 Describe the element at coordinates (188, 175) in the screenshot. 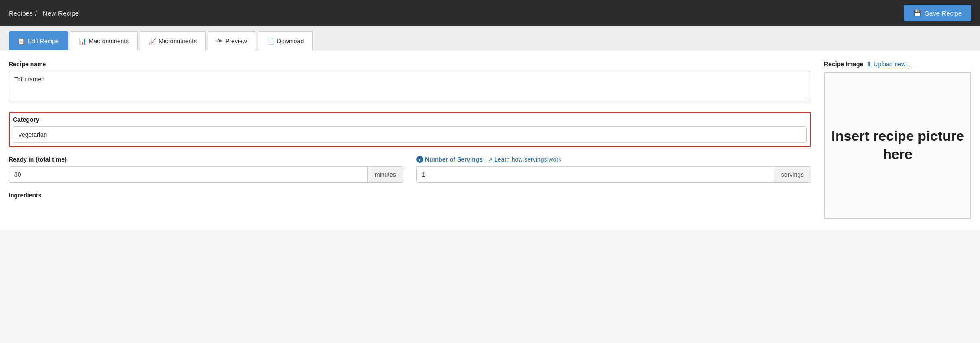

I see `ready-in-input` at that location.